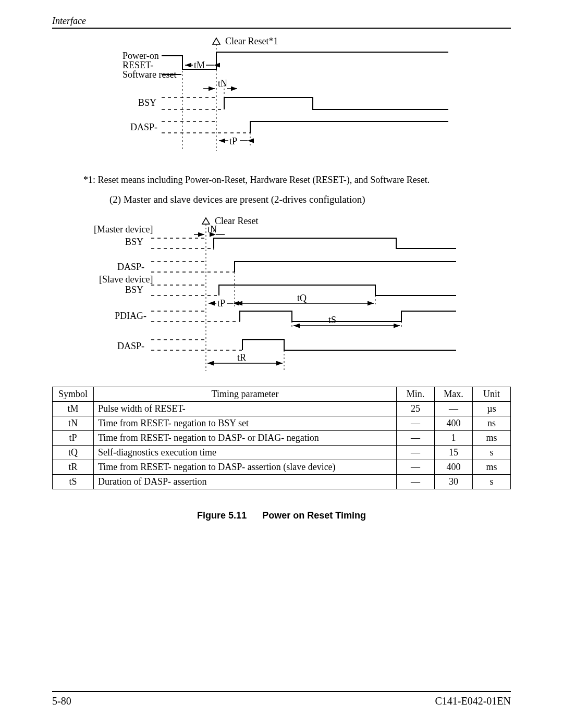 This screenshot has height=728, width=563. I want to click on th-param: Timing parameter, so click(245, 394).